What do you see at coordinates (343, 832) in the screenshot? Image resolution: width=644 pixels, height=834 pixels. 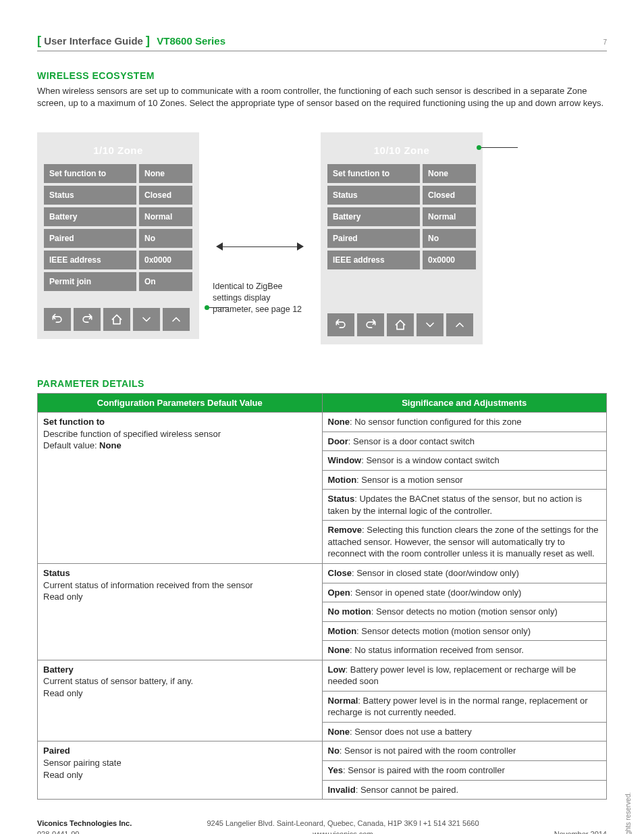 I see `footer-web: www.viconics.com` at bounding box center [343, 832].